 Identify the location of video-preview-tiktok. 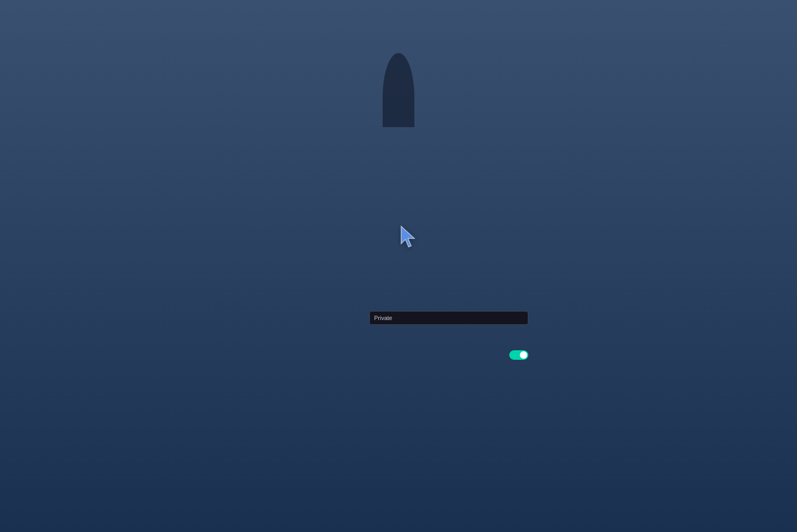
(312, 290).